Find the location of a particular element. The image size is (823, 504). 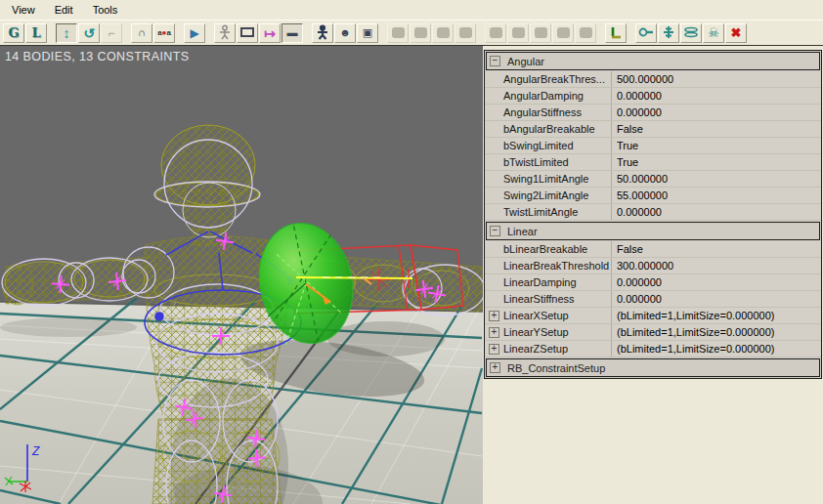

property-name-cell: bSwingLimited is located at coordinates (548, 146).